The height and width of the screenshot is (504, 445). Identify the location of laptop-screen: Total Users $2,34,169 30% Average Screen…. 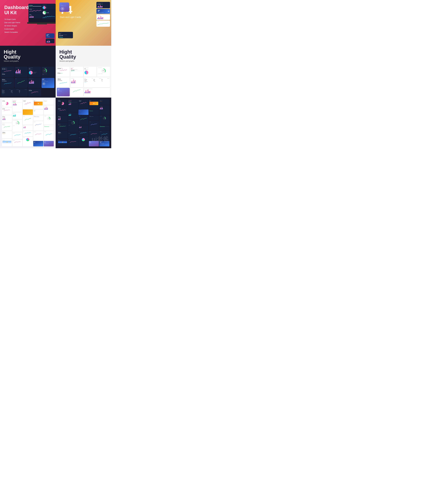
(42, 13).